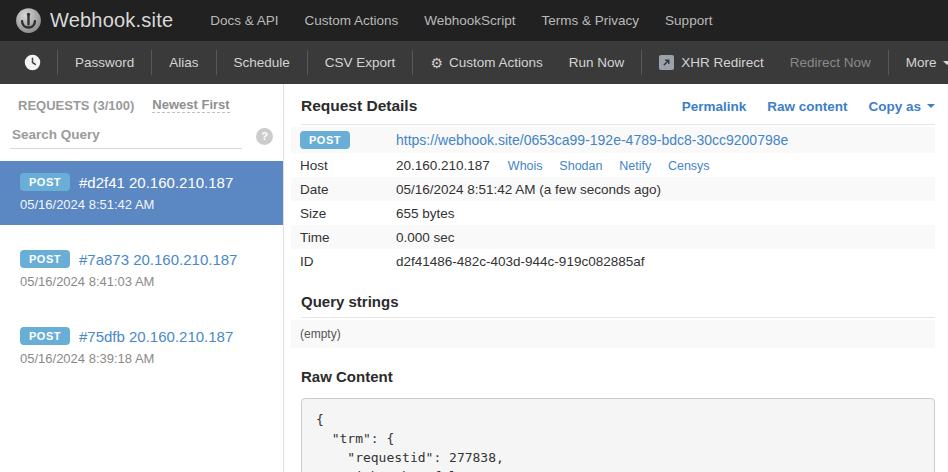  What do you see at coordinates (184, 62) in the screenshot?
I see `alias-button: Alias` at bounding box center [184, 62].